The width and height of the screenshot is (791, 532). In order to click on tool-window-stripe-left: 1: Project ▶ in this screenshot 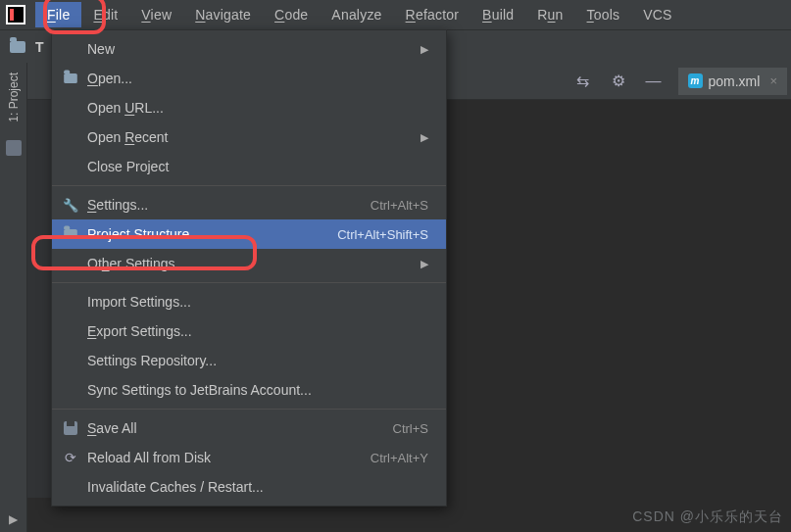, I will do `click(14, 298)`.